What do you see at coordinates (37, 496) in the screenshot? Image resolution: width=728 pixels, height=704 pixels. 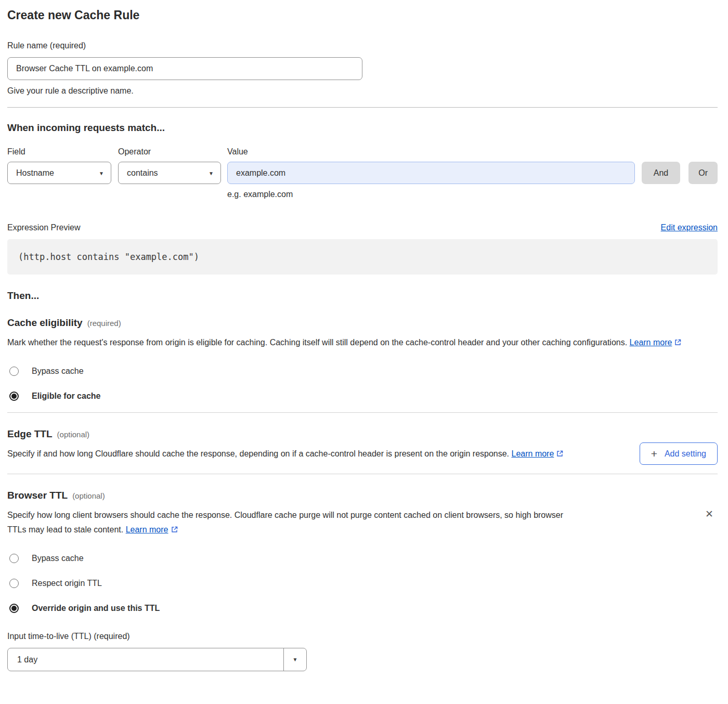 I see `browser-ttl-title: Browser TTL` at bounding box center [37, 496].